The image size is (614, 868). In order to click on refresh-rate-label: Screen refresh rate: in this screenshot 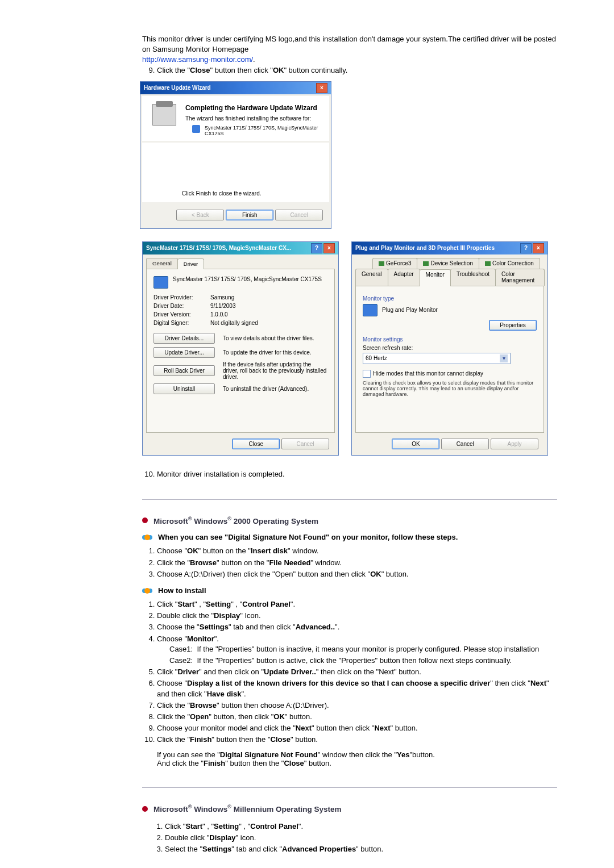, I will do `click(450, 348)`.